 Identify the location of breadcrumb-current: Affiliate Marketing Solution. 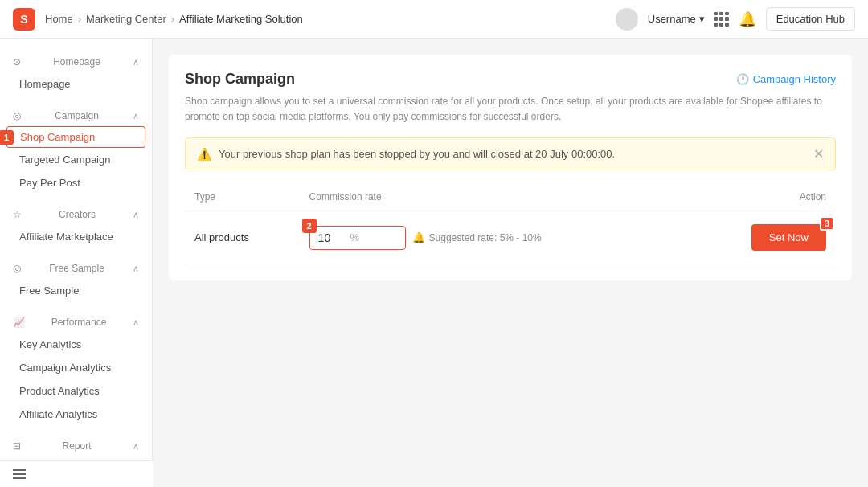
(241, 19).